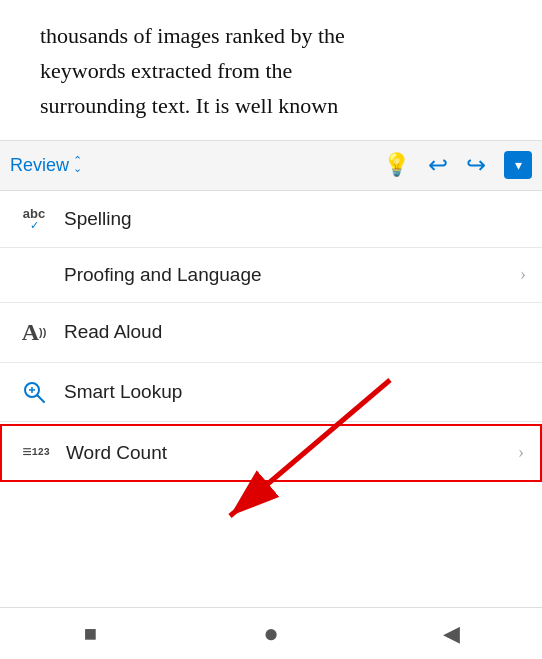  Describe the element at coordinates (271, 392) in the screenshot. I see `menu-item-smart-lookup: Smart Lookup` at that location.